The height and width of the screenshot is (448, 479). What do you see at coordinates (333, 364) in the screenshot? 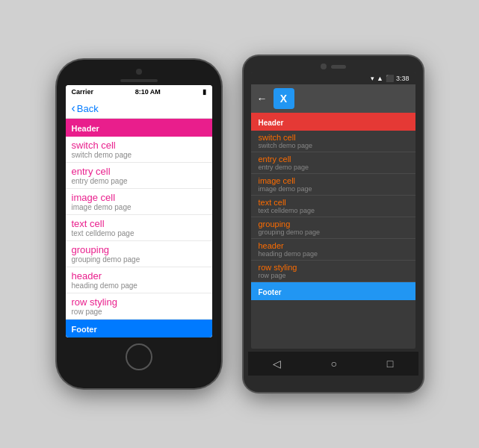
I see `android-nav-bar: ◁ ○ □` at bounding box center [333, 364].